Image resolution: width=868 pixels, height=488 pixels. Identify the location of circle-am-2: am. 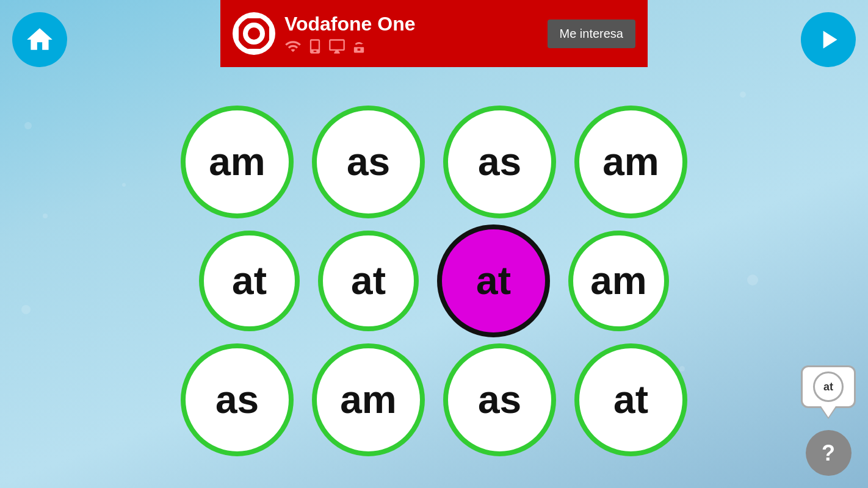
(631, 162).